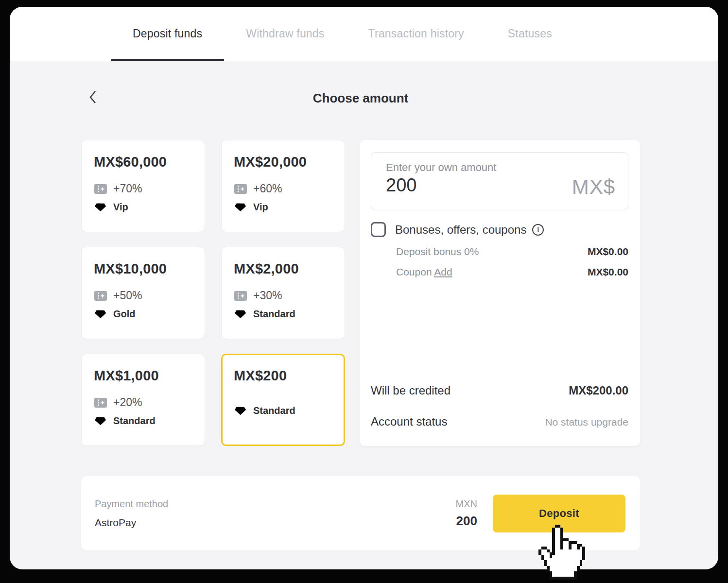 This screenshot has width=728, height=583. What do you see at coordinates (467, 504) in the screenshot?
I see `payment-currency-code: MXN` at bounding box center [467, 504].